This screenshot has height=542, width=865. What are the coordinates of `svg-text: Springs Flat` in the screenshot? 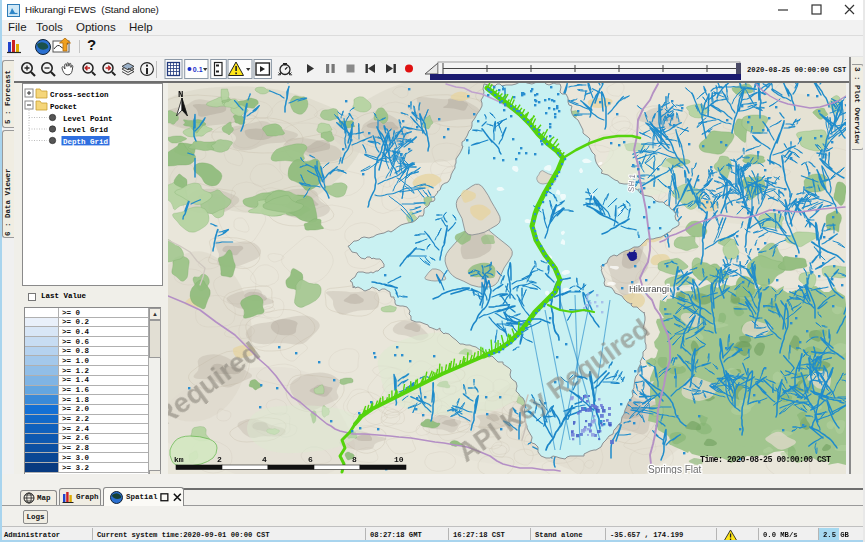 It's located at (675, 469).